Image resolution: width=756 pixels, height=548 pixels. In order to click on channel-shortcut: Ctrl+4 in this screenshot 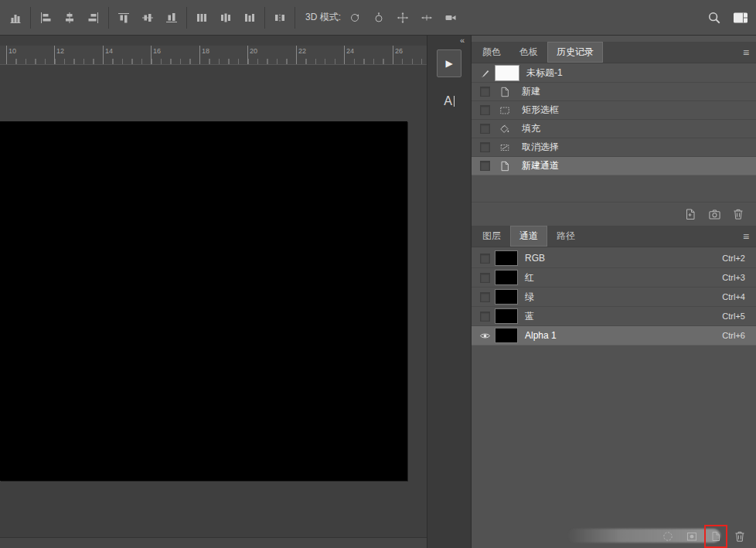, I will do `click(739, 297)`.